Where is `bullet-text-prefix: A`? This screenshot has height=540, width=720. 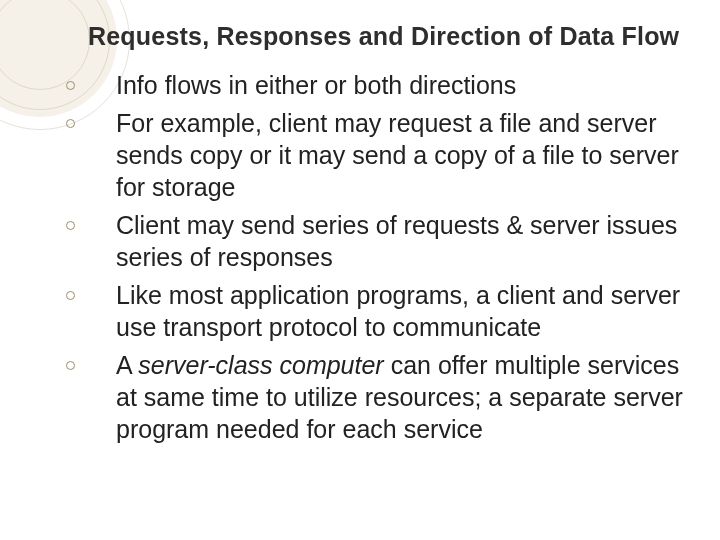
bullet-text-prefix: A is located at coordinates (127, 365).